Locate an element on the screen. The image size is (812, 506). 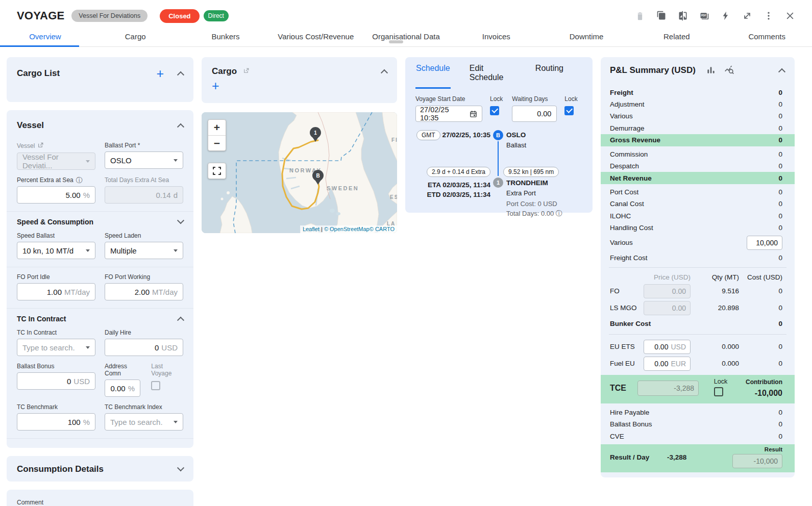
collapse-cargo-list-icon is located at coordinates (181, 75).